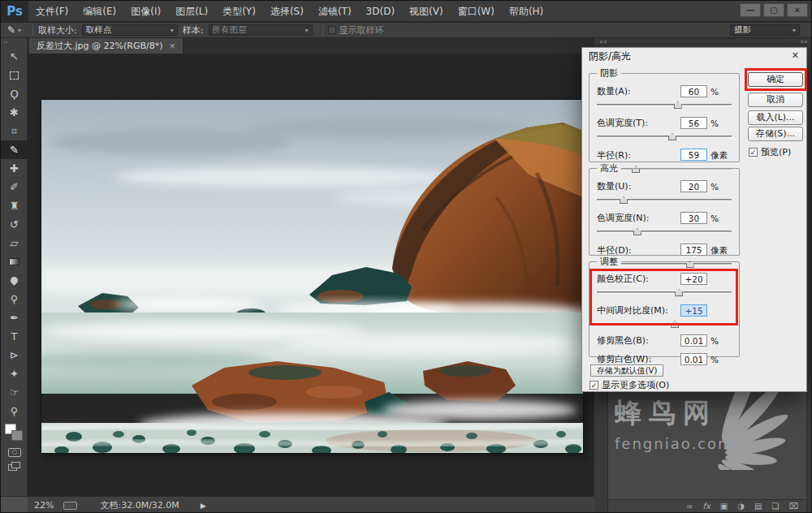 The width and height of the screenshot is (812, 513). What do you see at coordinates (693, 91) in the screenshot?
I see `shadow-amount-input: 60` at bounding box center [693, 91].